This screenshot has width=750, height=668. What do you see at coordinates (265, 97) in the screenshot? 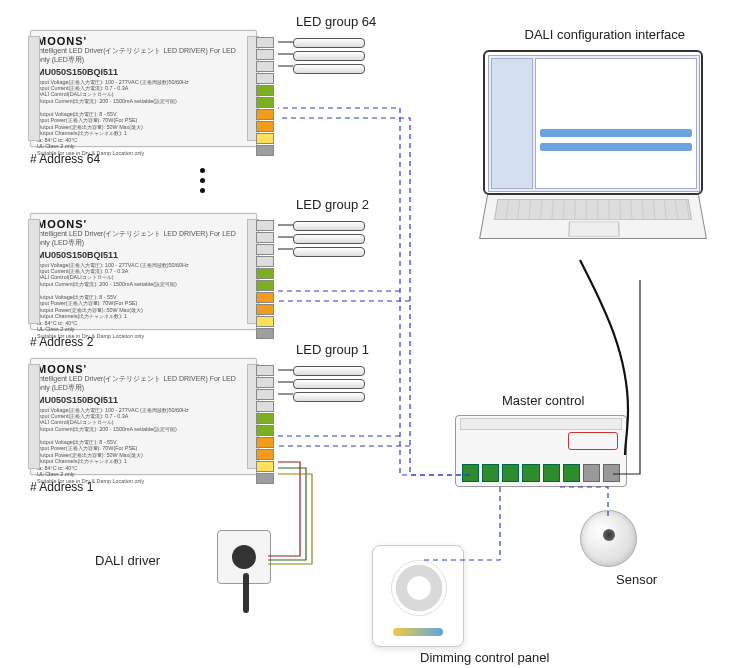
I see `driver-terminals` at bounding box center [265, 97].